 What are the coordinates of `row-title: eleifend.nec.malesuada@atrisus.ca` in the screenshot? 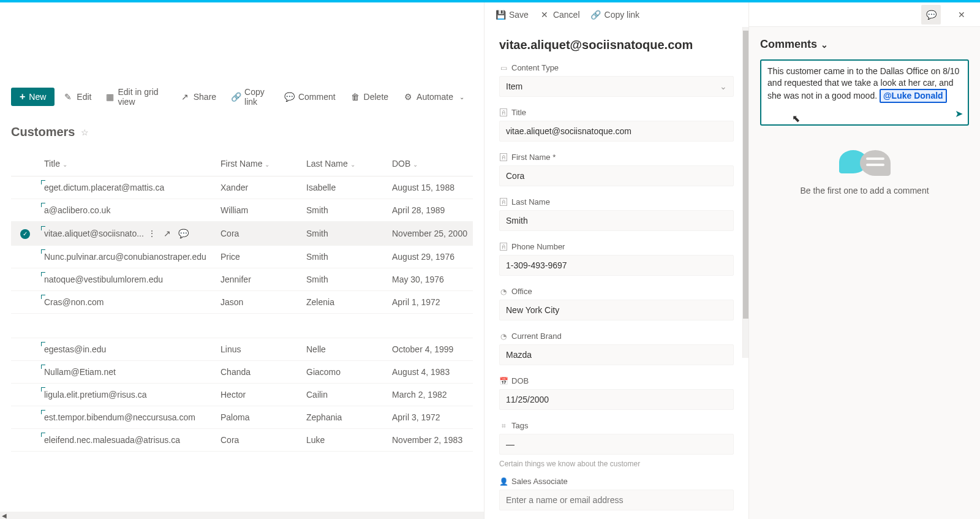 It's located at (112, 440).